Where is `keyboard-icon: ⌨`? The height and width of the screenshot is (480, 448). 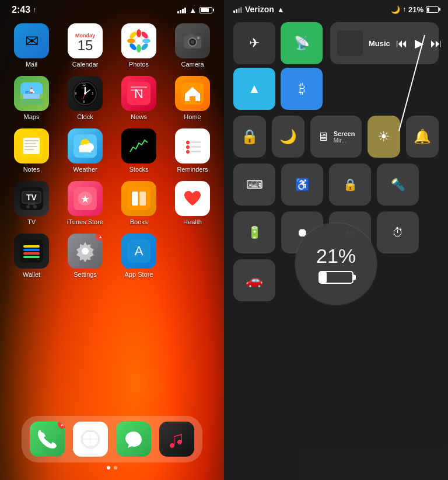 keyboard-icon: ⌨ is located at coordinates (254, 185).